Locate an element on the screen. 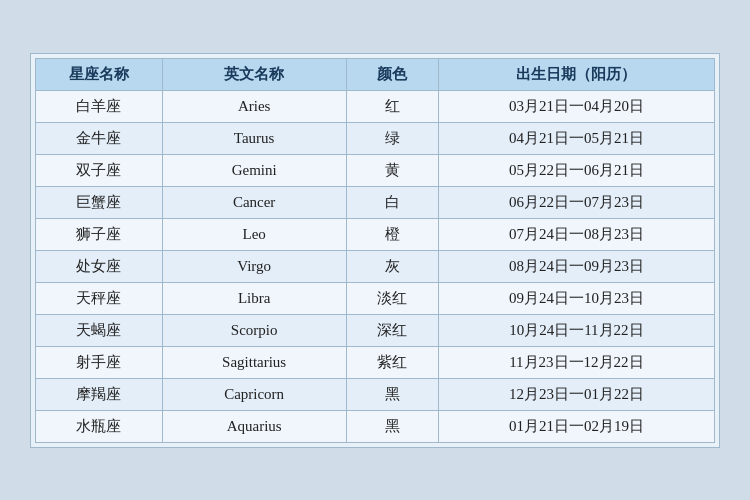 Image resolution: width=750 pixels, height=500 pixels. table-row: 巨蟹座Cancer白06月22日一07月23日 is located at coordinates (376, 202).